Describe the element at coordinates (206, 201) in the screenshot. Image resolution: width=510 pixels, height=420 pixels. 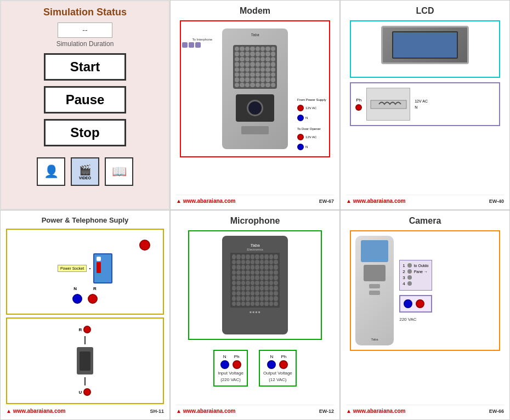
I see `modem-logo: ▲ www.abaraiana.com` at that location.